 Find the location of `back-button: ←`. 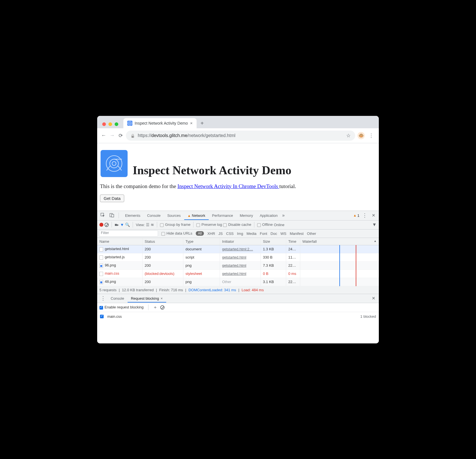

back-button: ← is located at coordinates (104, 135).